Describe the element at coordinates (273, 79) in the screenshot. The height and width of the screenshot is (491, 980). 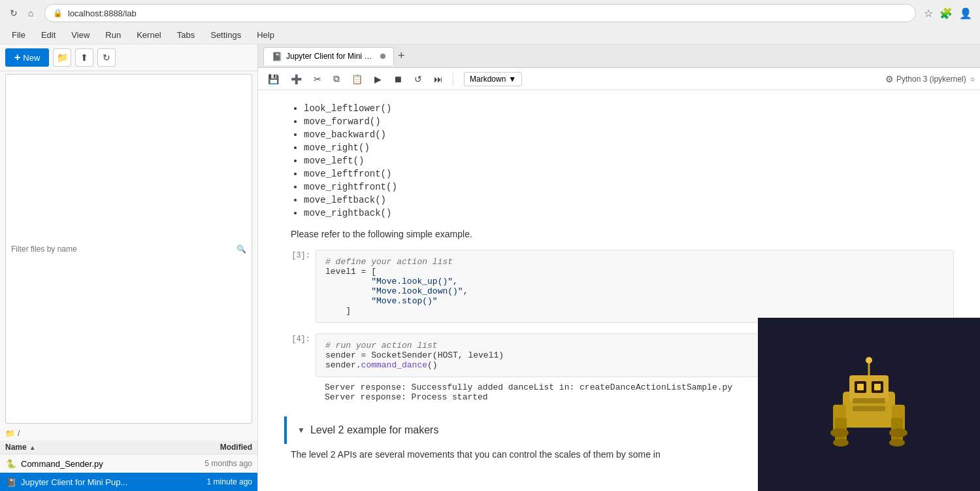
I see `save-button: 💾` at that location.